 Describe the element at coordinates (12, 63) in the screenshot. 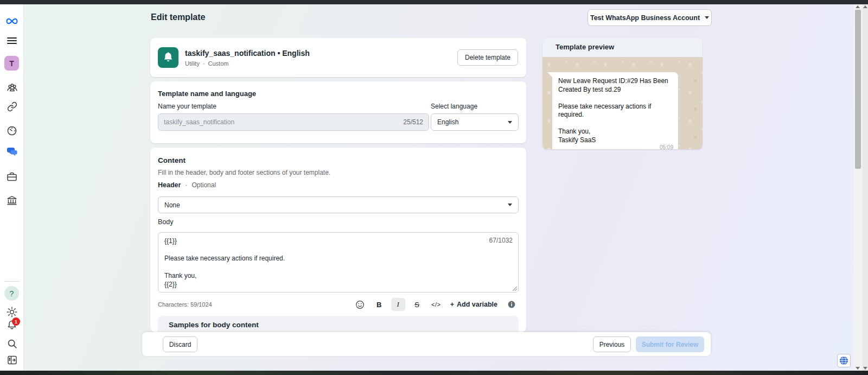

I see `business-avatar: T` at that location.